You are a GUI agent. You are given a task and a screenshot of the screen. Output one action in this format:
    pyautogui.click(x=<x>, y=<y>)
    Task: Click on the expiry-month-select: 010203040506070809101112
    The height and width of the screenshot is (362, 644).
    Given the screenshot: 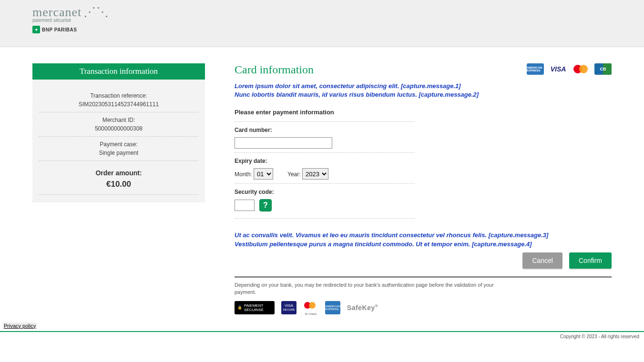 What is the action you would take?
    pyautogui.click(x=263, y=174)
    